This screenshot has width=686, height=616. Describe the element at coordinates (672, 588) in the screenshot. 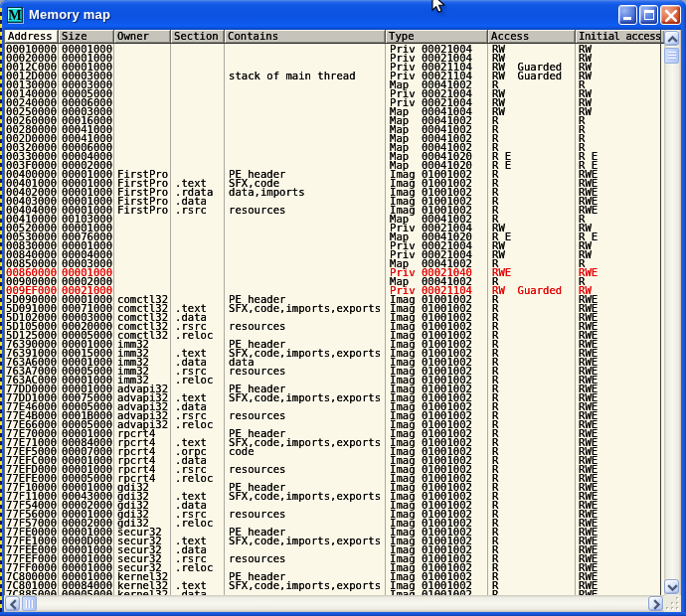

I see `scroll-down-icon` at that location.